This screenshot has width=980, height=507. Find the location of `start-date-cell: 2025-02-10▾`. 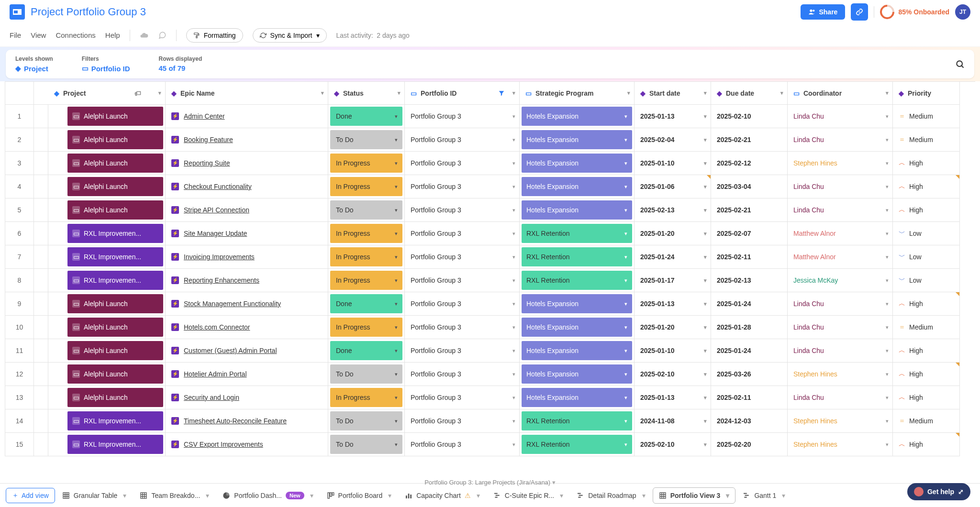

start-date-cell: 2025-02-10▾ is located at coordinates (673, 374).